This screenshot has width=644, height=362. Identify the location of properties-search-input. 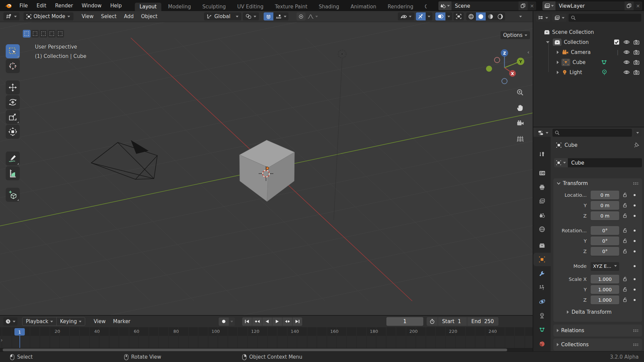
(592, 133).